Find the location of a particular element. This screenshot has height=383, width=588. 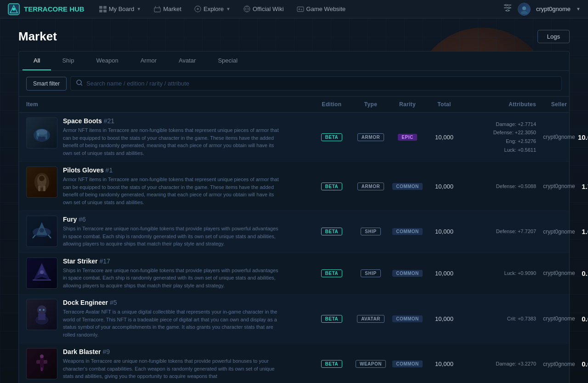

item-cell: Space Boots #21 Armor NFT items in Terra… is located at coordinates (169, 137).